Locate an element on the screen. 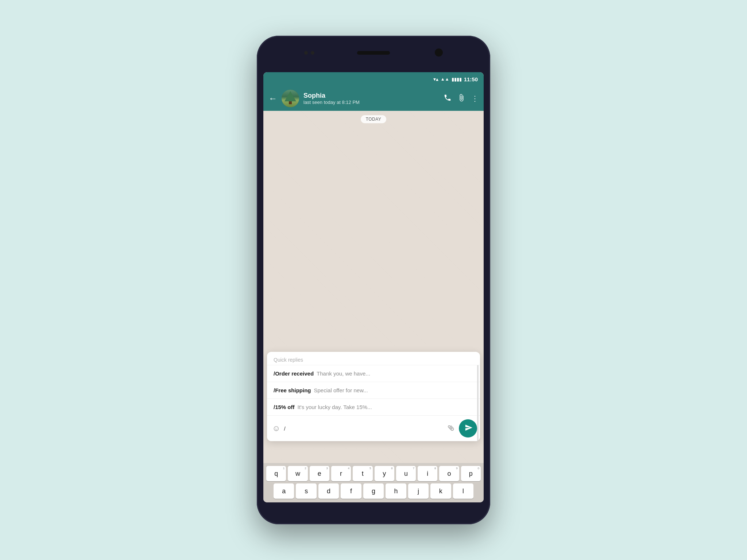 This screenshot has height=560, width=747. key-w: 2w is located at coordinates (298, 474).